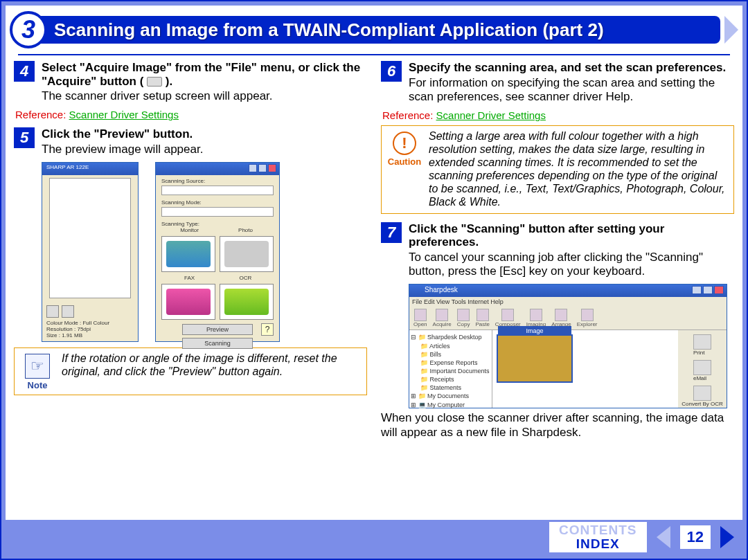  What do you see at coordinates (217, 329) in the screenshot?
I see `preview-button: Preview` at bounding box center [217, 329].